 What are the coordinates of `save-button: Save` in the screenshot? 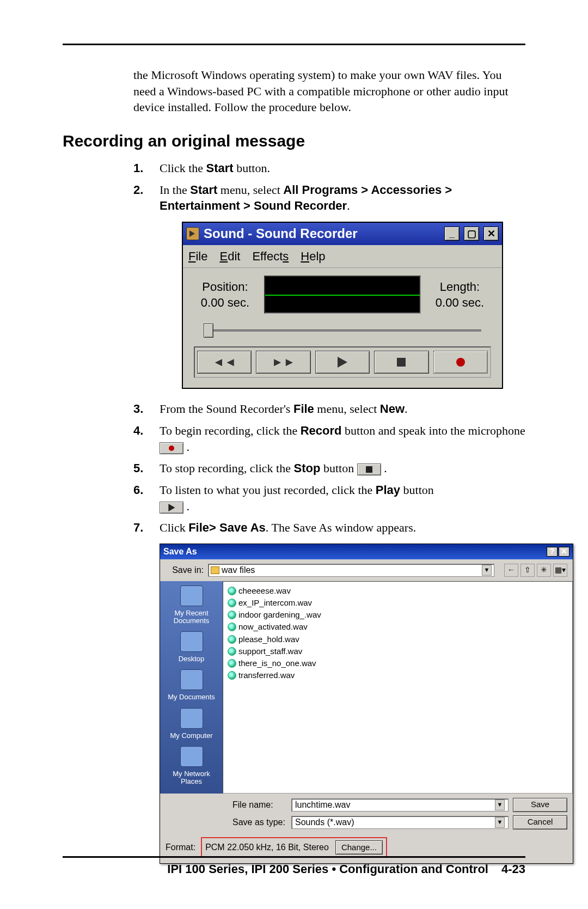 It's located at (540, 805).